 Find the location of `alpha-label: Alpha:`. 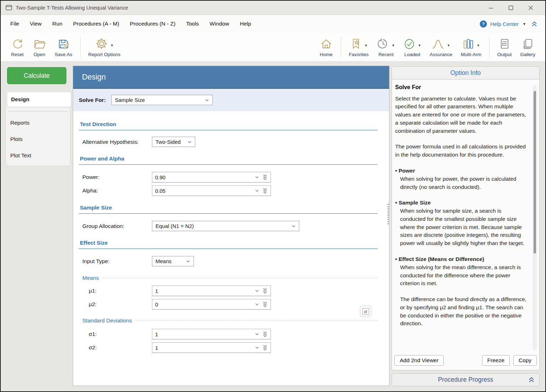

alpha-label: Alpha: is located at coordinates (117, 191).